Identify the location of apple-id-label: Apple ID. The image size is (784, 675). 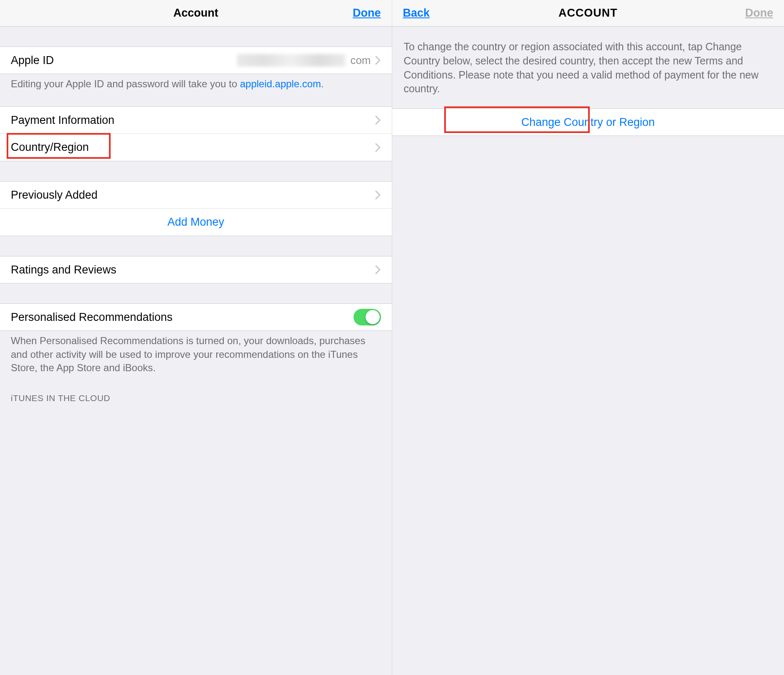
(32, 61).